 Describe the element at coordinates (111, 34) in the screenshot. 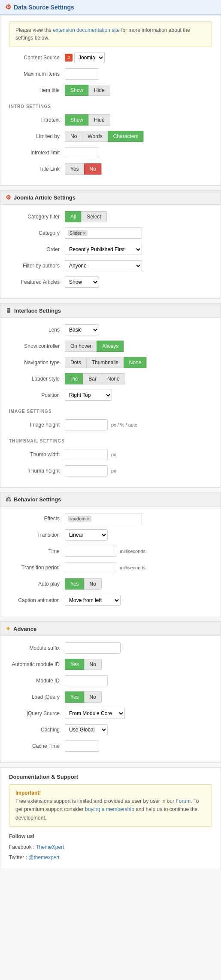

I see `info-box: Please view the extension documentation …` at that location.